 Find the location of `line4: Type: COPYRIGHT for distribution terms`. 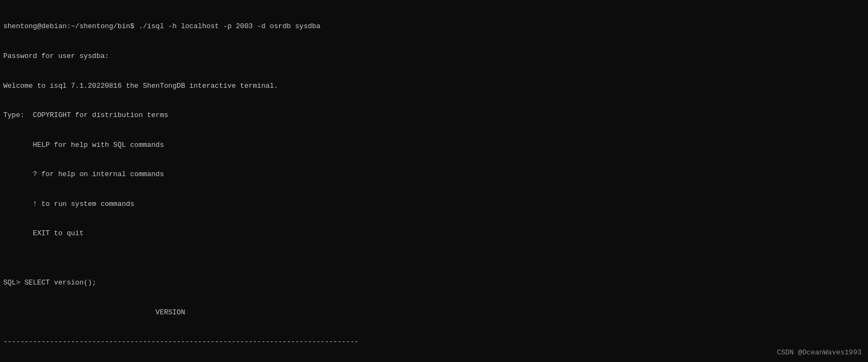

line4: Type: COPYRIGHT for distribution terms is located at coordinates (434, 115).